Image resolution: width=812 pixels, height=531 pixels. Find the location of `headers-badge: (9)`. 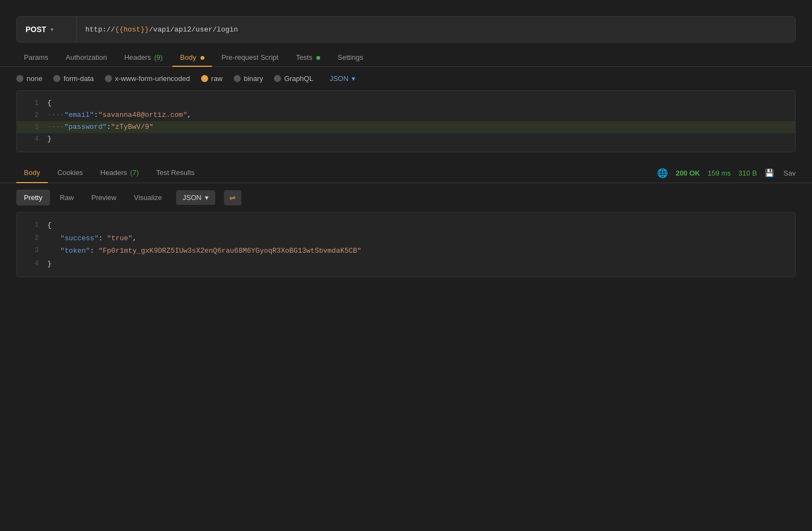

headers-badge: (9) is located at coordinates (158, 58).